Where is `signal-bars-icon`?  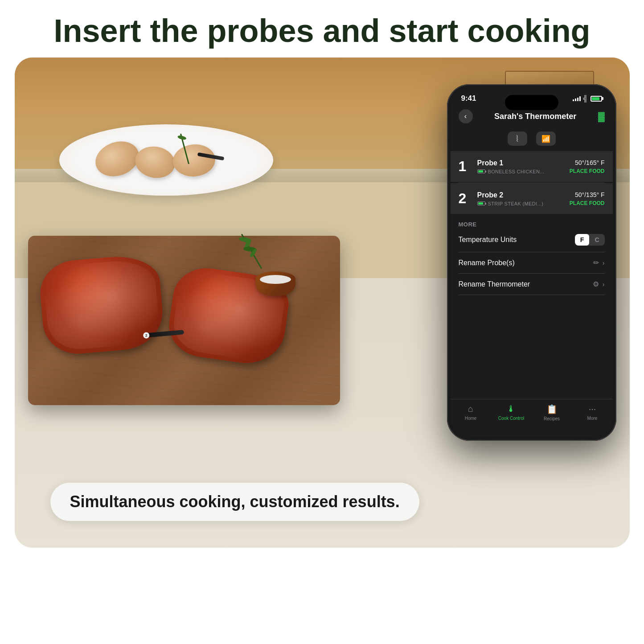 signal-bars-icon is located at coordinates (577, 98).